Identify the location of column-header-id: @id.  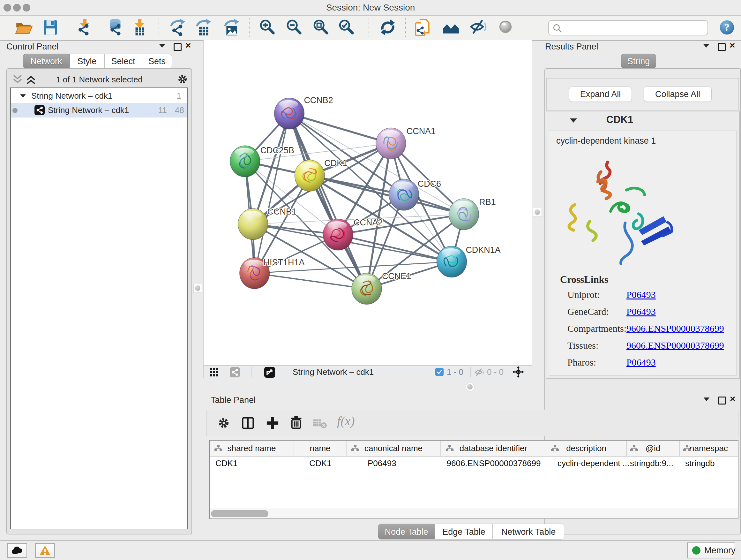
(653, 448).